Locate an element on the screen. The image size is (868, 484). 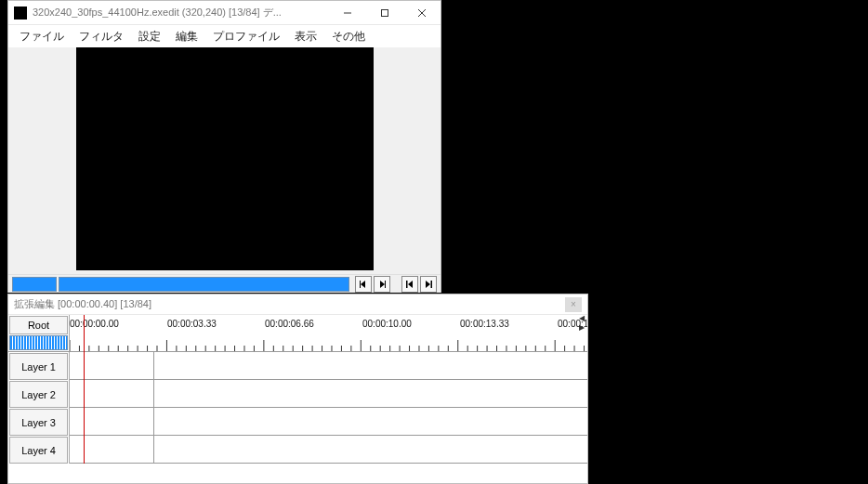
menu-edit: 編集 is located at coordinates (187, 37).